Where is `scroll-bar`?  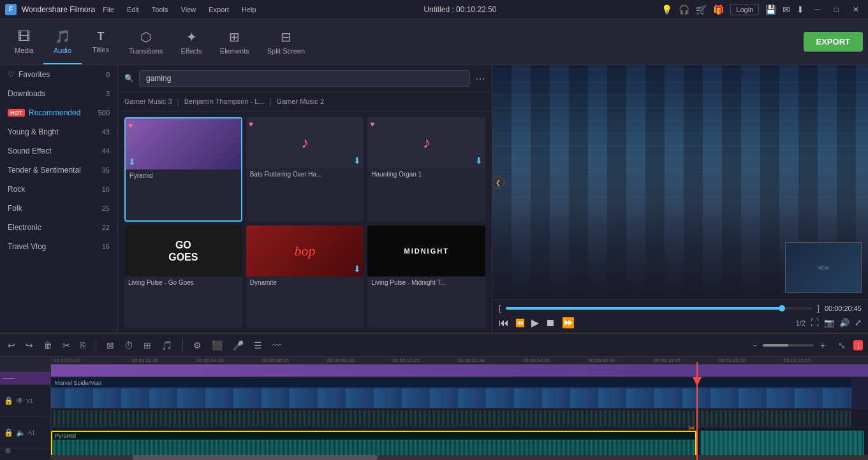 scroll-bar is located at coordinates (459, 457).